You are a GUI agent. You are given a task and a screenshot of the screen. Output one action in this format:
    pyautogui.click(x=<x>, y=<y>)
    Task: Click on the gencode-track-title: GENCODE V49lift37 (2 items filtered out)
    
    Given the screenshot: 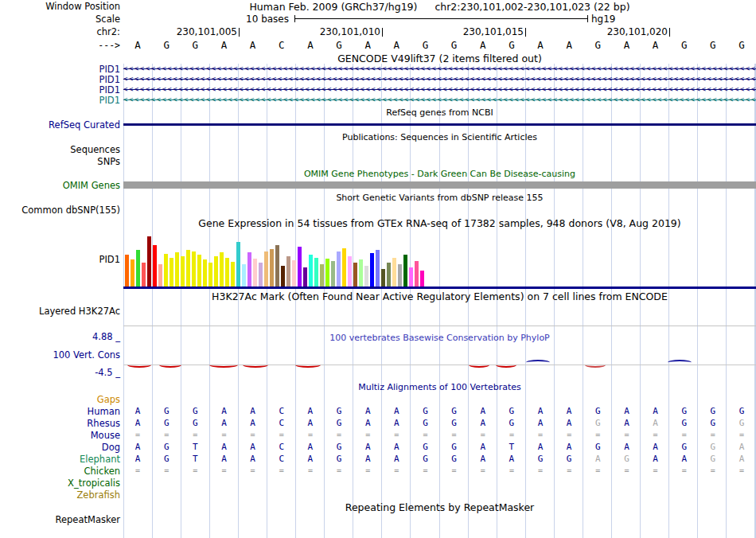 What is the action you would take?
    pyautogui.click(x=439, y=57)
    